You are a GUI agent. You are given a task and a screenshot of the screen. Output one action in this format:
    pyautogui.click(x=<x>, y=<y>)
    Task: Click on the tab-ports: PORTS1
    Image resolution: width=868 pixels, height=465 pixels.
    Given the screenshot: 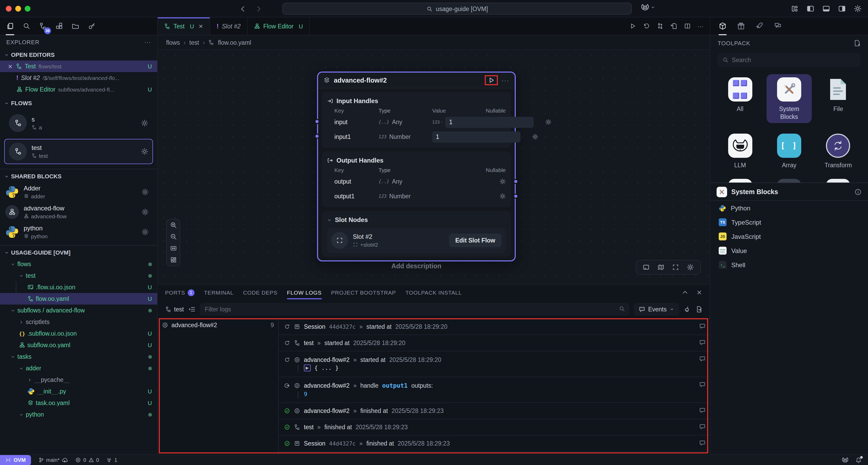 What is the action you would take?
    pyautogui.click(x=180, y=293)
    